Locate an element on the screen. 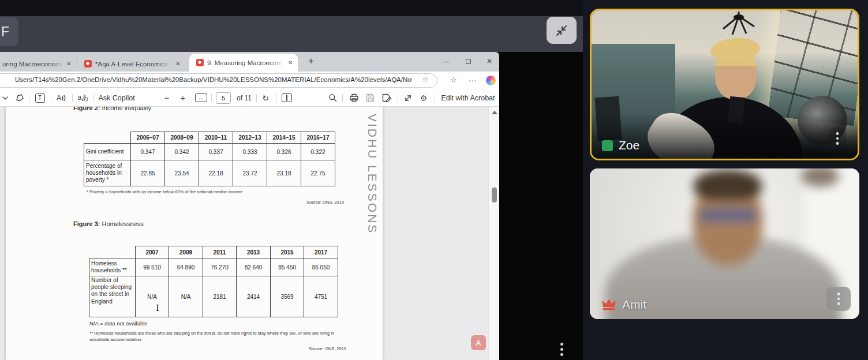  favorites-icon: ☆ is located at coordinates (454, 80).